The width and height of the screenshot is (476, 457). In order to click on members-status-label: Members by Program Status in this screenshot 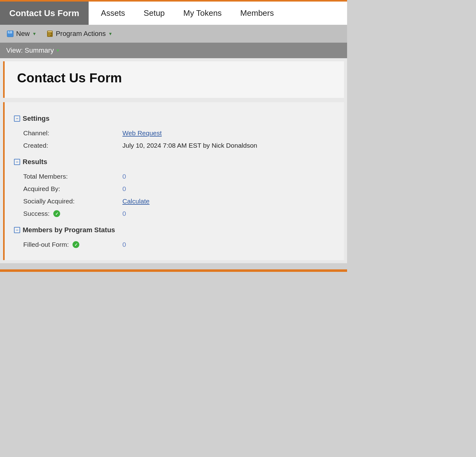, I will do `click(69, 230)`.